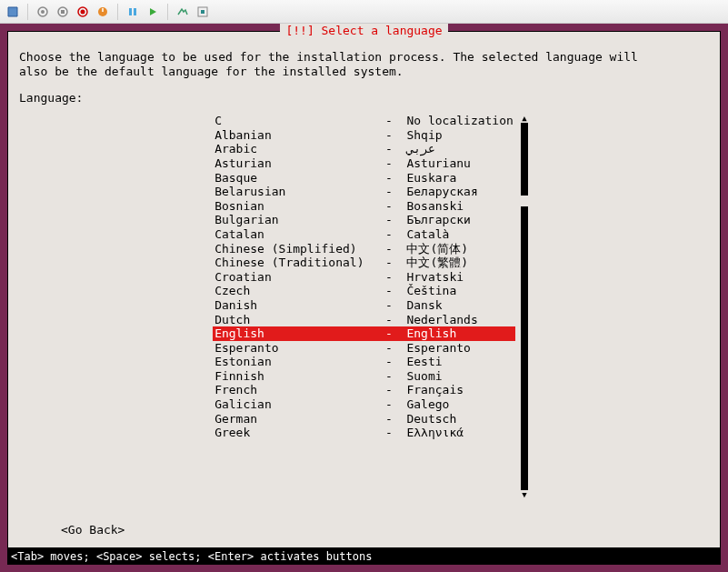  What do you see at coordinates (63, 12) in the screenshot?
I see `snapshot-stop-icon` at bounding box center [63, 12].